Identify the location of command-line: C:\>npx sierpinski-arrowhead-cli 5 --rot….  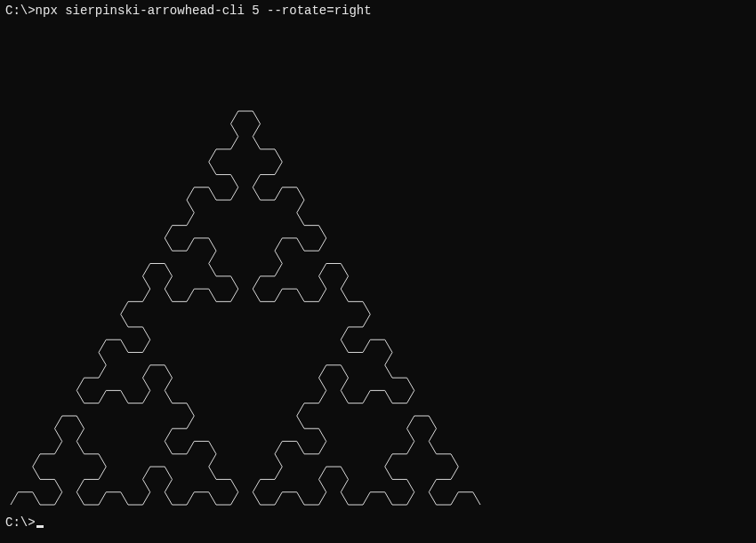
(378, 11).